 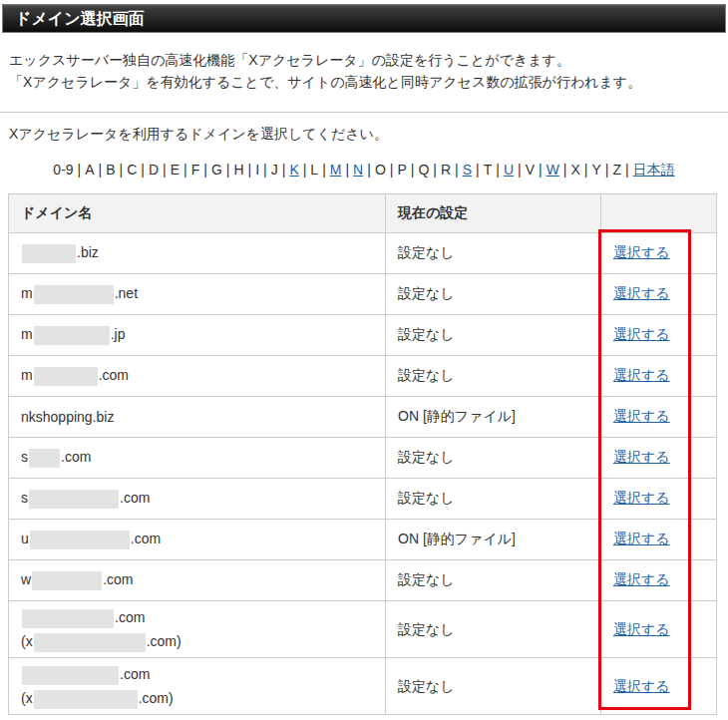 I want to click on domain-cell: nkshopping.biz, so click(x=197, y=417).